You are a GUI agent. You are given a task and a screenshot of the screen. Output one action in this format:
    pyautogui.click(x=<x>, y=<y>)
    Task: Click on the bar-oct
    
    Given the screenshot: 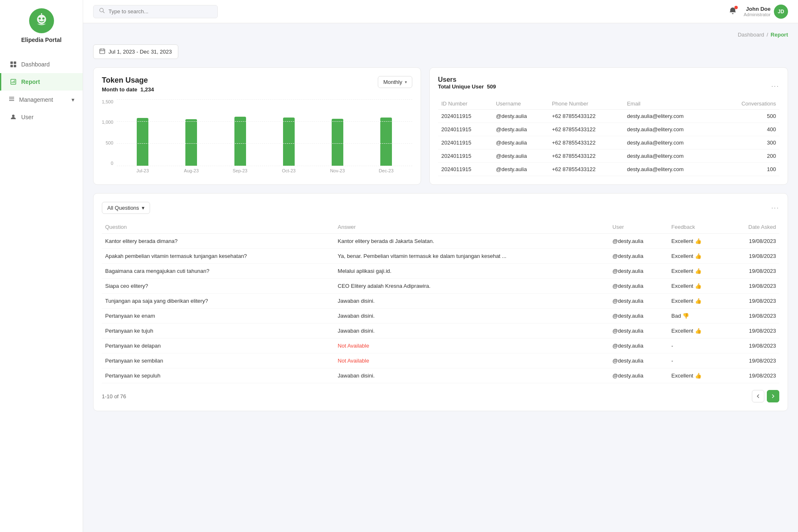 What is the action you would take?
    pyautogui.click(x=289, y=142)
    